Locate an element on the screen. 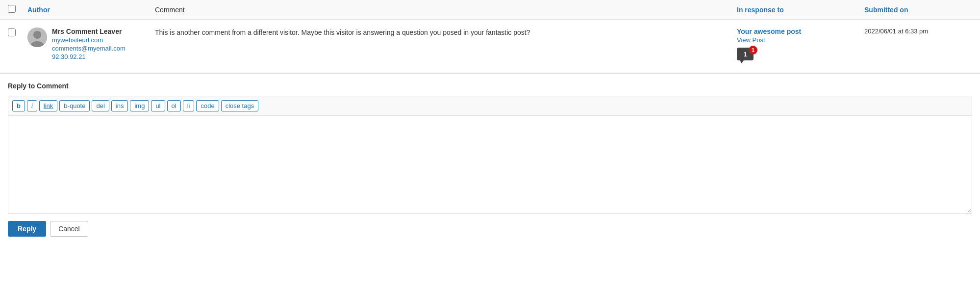  toolbar-italic-button: i is located at coordinates (32, 106).